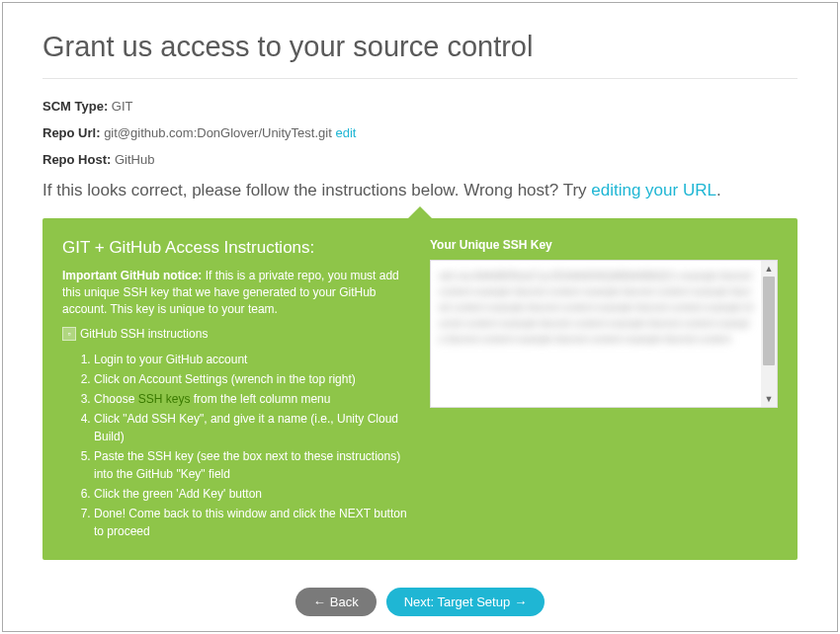 The height and width of the screenshot is (634, 840). I want to click on scm-type-line: SCM Type: GIT, so click(420, 107).